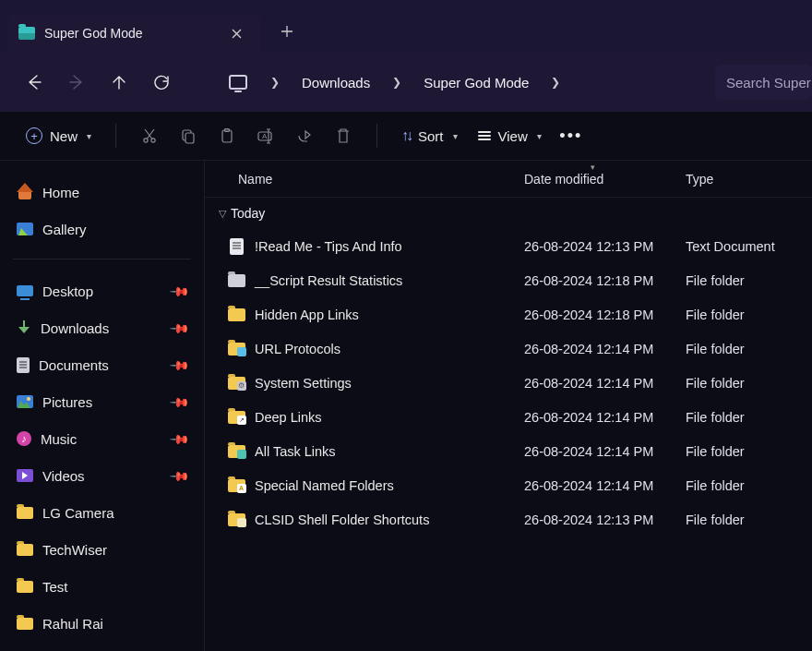 This screenshot has height=651, width=812. What do you see at coordinates (25, 476) in the screenshot?
I see `video-icon` at bounding box center [25, 476].